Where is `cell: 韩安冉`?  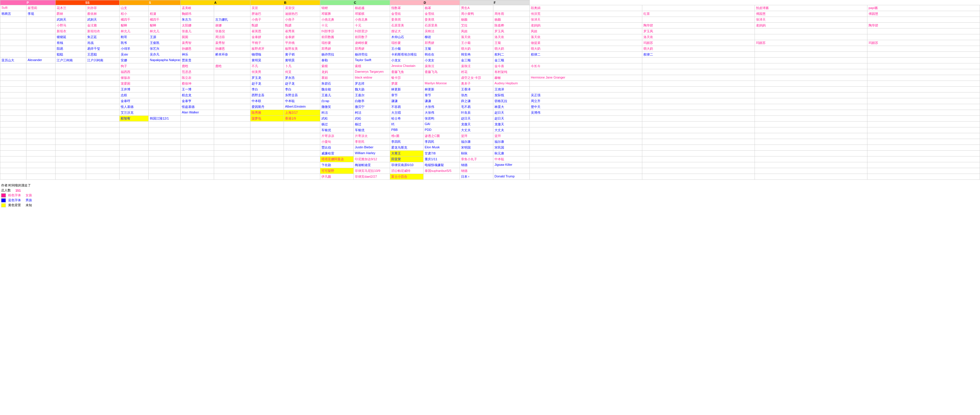
cell: 韩安冉 is located at coordinates (477, 55).